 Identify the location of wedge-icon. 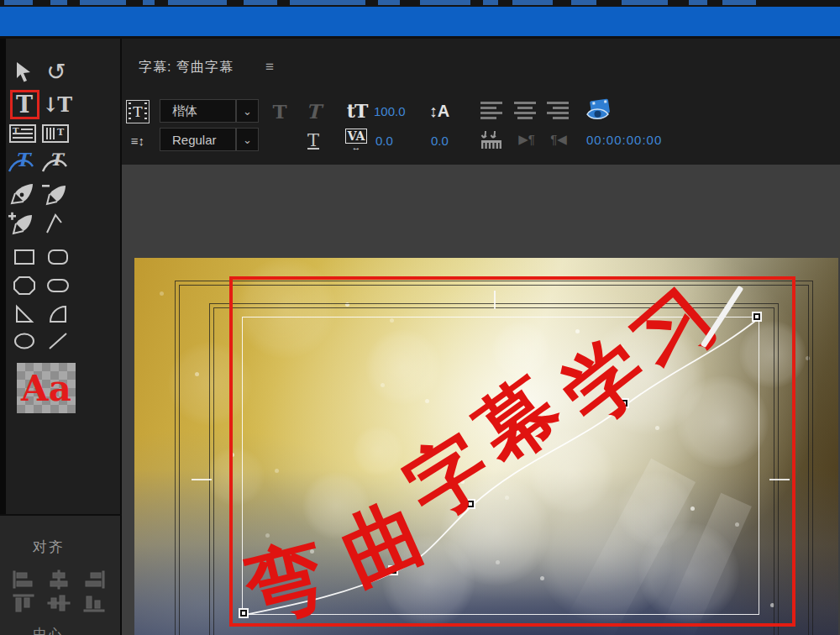
(24, 314).